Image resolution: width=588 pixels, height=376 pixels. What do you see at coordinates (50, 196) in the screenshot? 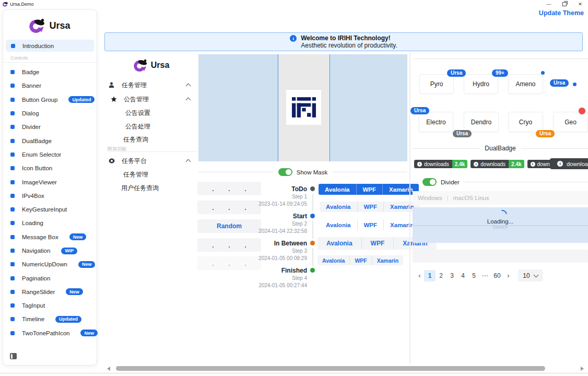
I see `sidebar-item-ipv4box: IPv4Box` at bounding box center [50, 196].